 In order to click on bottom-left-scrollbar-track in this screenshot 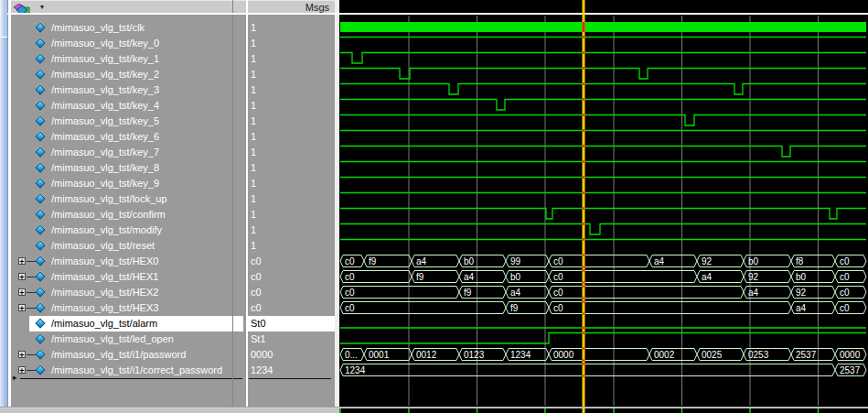, I will do `click(170, 410)`.